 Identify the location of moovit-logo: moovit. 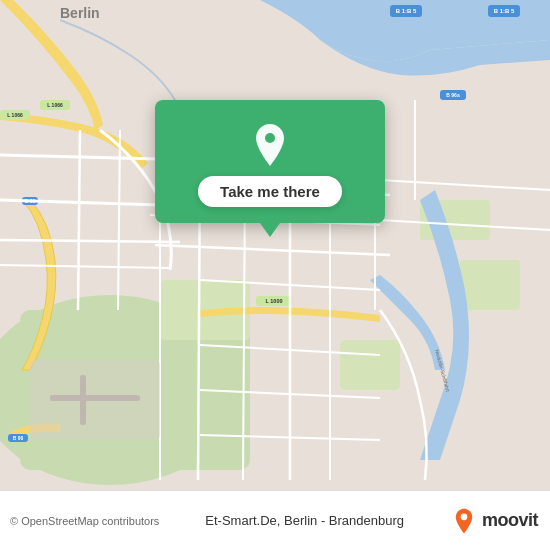
(494, 521).